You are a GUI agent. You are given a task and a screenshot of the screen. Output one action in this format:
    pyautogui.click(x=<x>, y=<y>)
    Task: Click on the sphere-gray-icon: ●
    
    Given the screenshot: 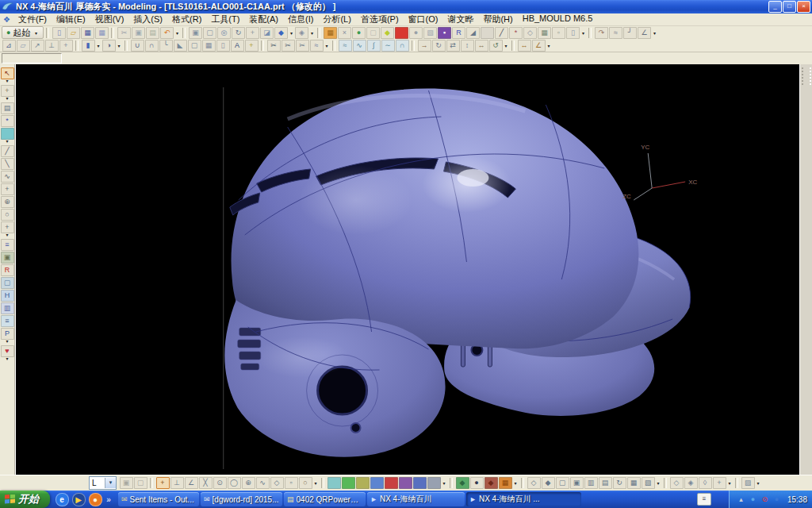 What is the action you would take?
    pyautogui.click(x=416, y=33)
    